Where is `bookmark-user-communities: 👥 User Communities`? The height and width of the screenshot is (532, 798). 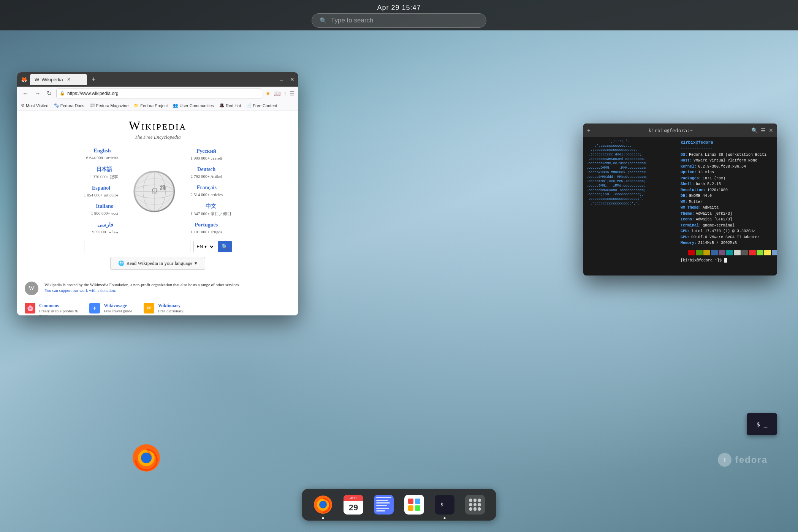
bookmark-user-communities: 👥 User Communities is located at coordinates (193, 106).